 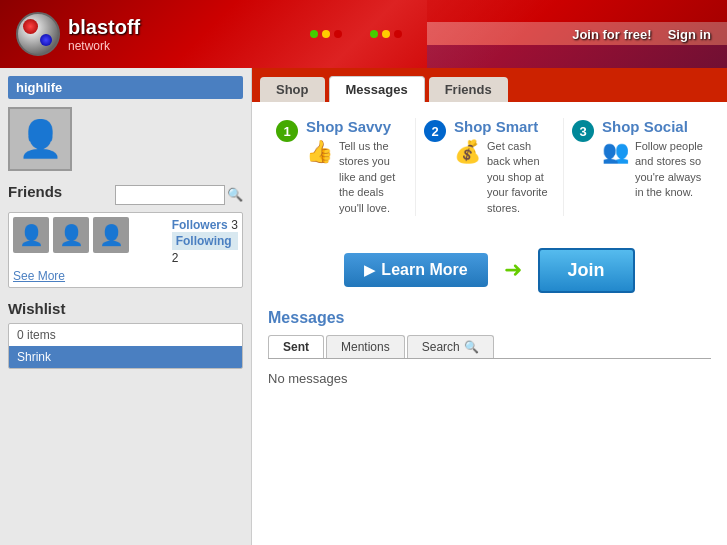 I want to click on brand-name: blastoff, so click(x=104, y=28).